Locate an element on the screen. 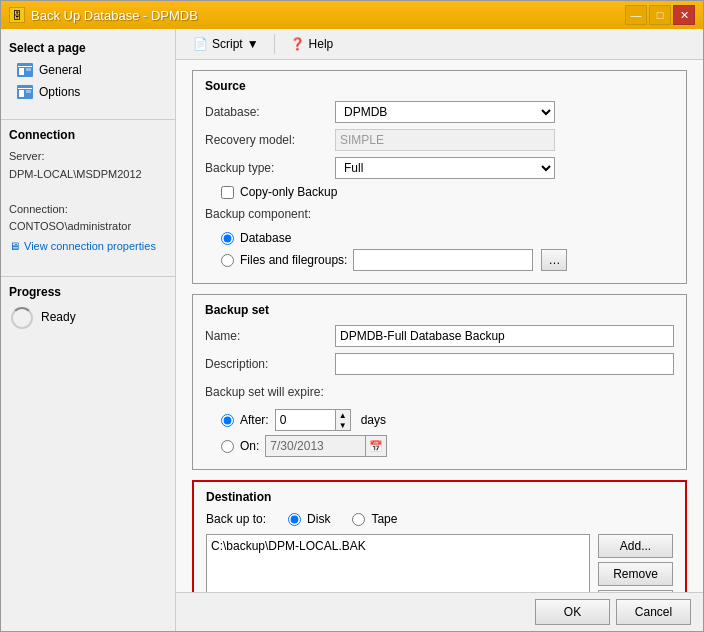  sidebar-item-options-label: Options is located at coordinates (60, 92).